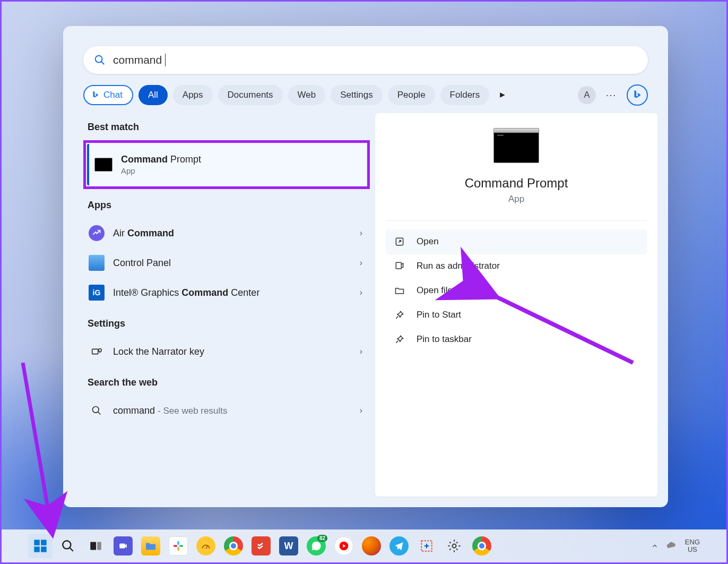  I want to click on taskbar-word: W, so click(289, 546).